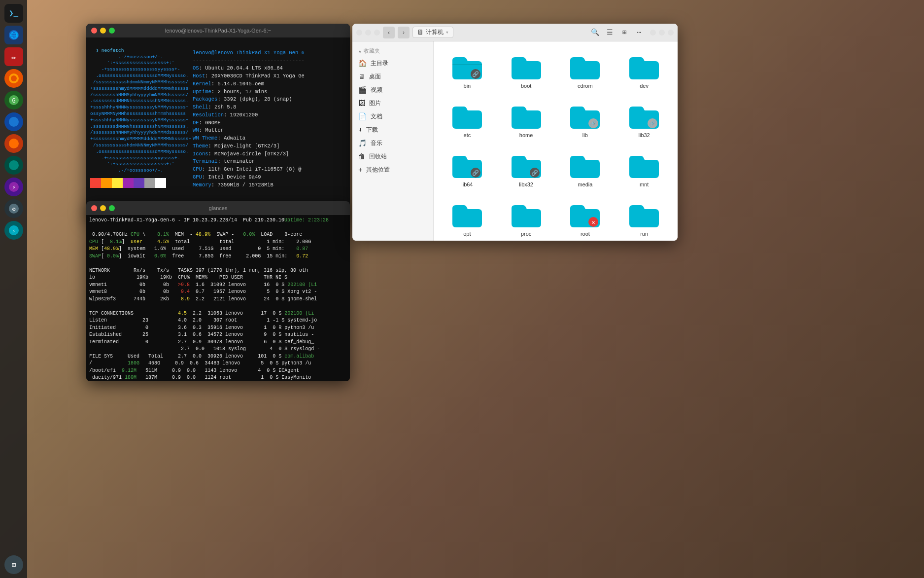 The width and height of the screenshot is (924, 578). Describe the element at coordinates (644, 70) in the screenshot. I see `folder-item-dev: dev` at that location.